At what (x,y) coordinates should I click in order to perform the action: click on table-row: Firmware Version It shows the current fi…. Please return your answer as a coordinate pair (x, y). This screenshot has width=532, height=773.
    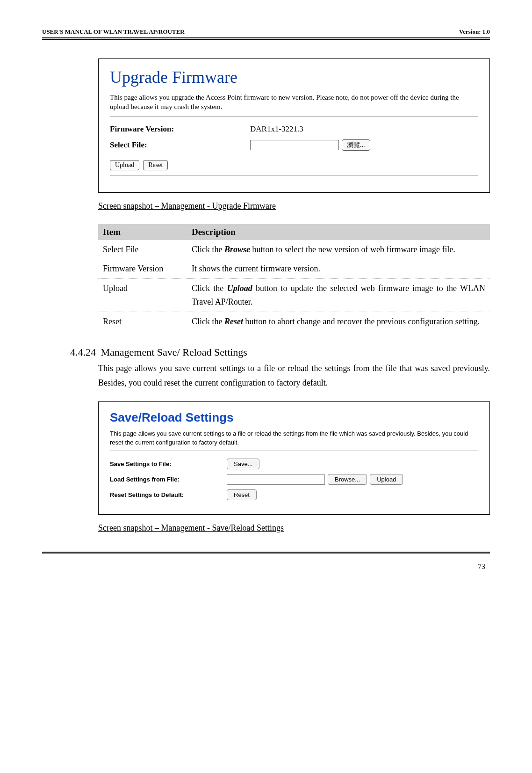
    Looking at the image, I should click on (294, 269).